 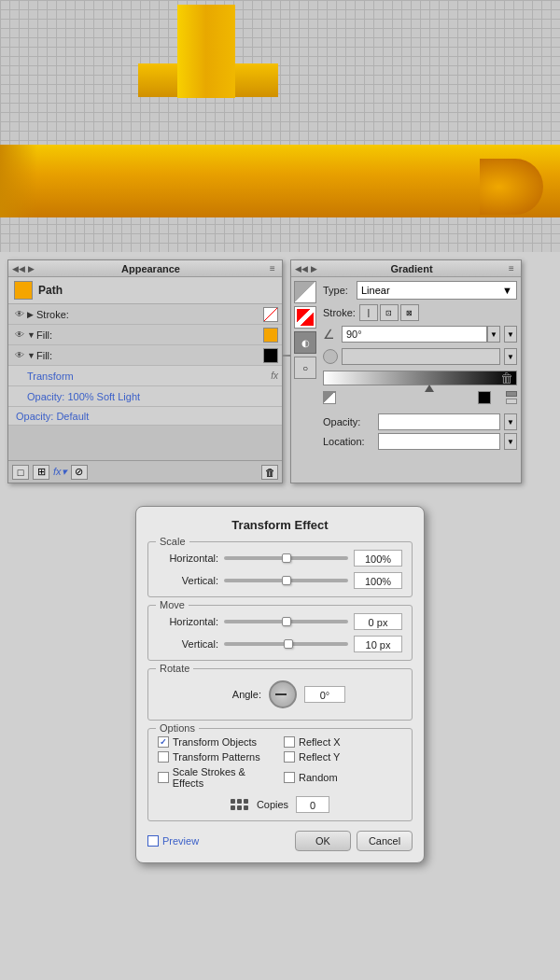 What do you see at coordinates (271, 315) in the screenshot?
I see `stroke-swatch` at bounding box center [271, 315].